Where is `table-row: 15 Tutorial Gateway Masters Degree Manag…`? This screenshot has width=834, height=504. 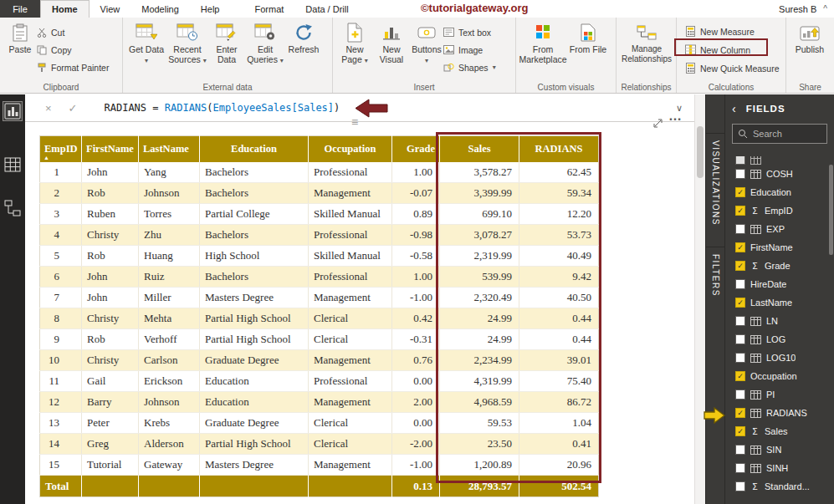
table-row: 15 Tutorial Gateway Masters Degree Manag… is located at coordinates (320, 465).